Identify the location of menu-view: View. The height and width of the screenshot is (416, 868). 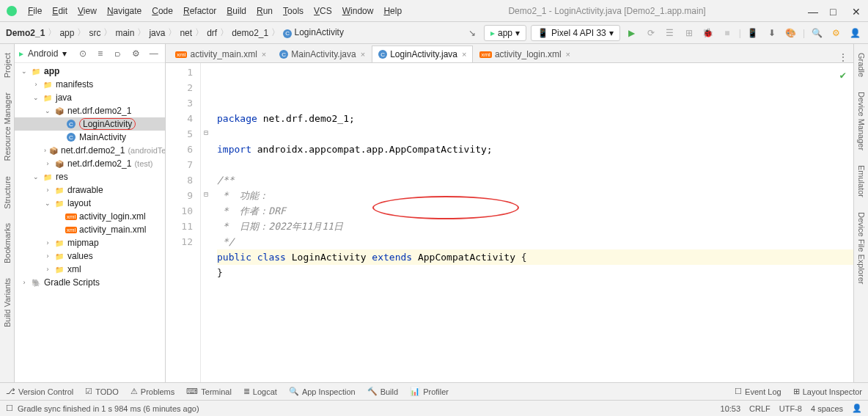
(87, 11).